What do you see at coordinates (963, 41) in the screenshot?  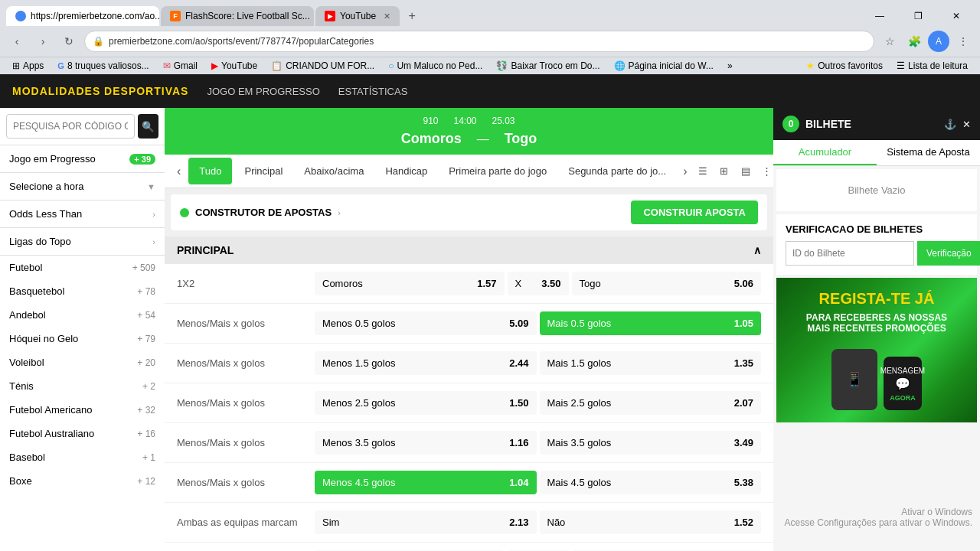 I see `menu-button: ⋮` at bounding box center [963, 41].